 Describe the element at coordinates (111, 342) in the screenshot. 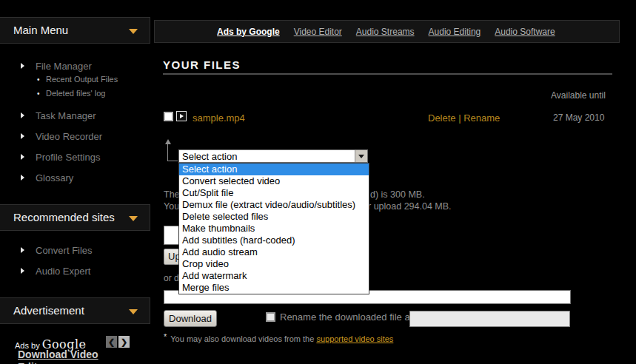

I see `ad-prev-button: ❮` at that location.